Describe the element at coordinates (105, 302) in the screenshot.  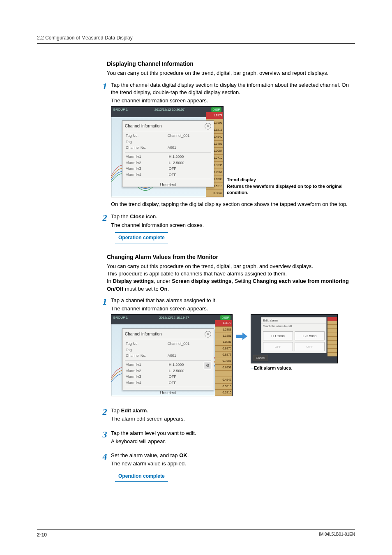
I see `step-number-1b: 1` at that location.